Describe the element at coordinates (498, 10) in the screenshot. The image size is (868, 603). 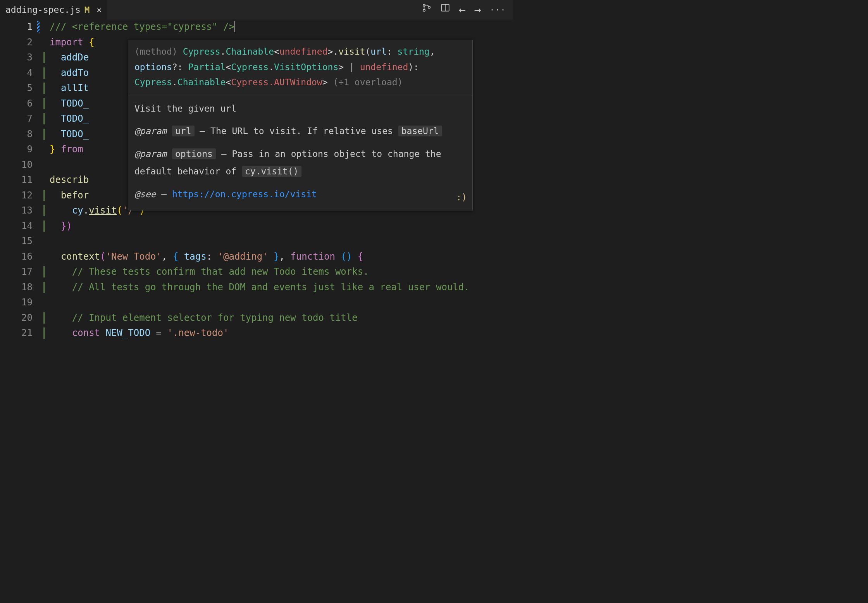
I see `more-actions-icon: ···` at that location.